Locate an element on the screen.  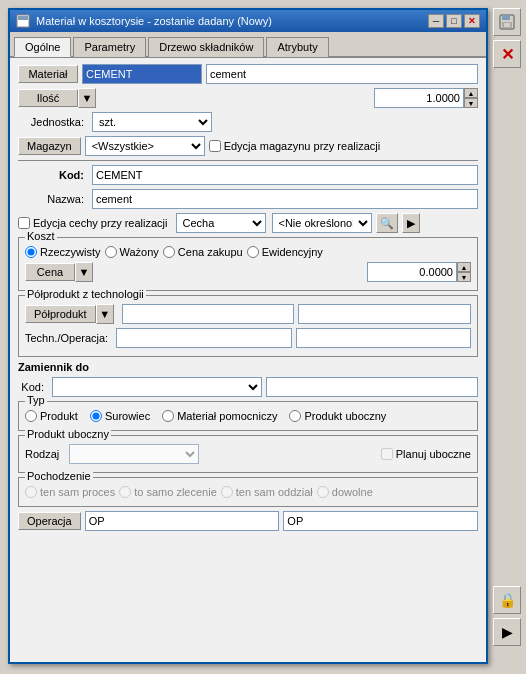
close-button: ✕ is located at coordinates (472, 21).